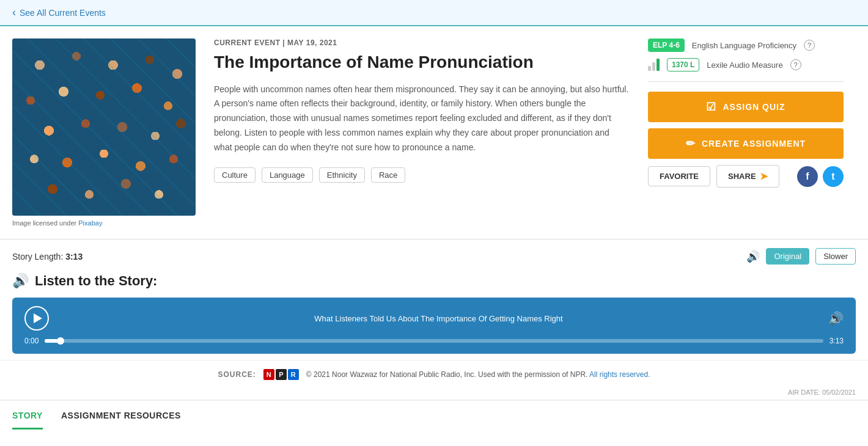  Describe the element at coordinates (235, 175) in the screenshot. I see `tag-culture: Culture` at that location.